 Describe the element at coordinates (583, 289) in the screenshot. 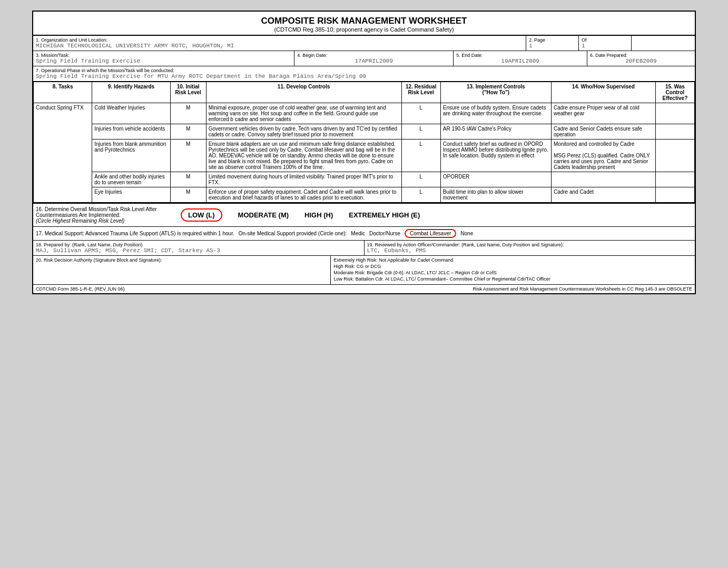

I see `footer-right: Risk Assessment and Risk Management Coun…` at that location.